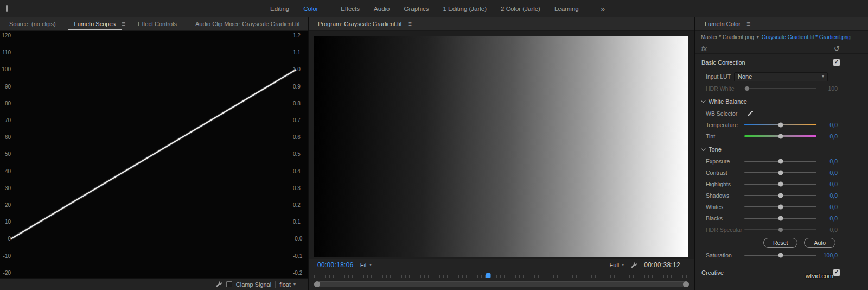 The width and height of the screenshot is (868, 290). What do you see at coordinates (297, 137) in the screenshot?
I see `scope-axis-label: 0.6` at bounding box center [297, 137].